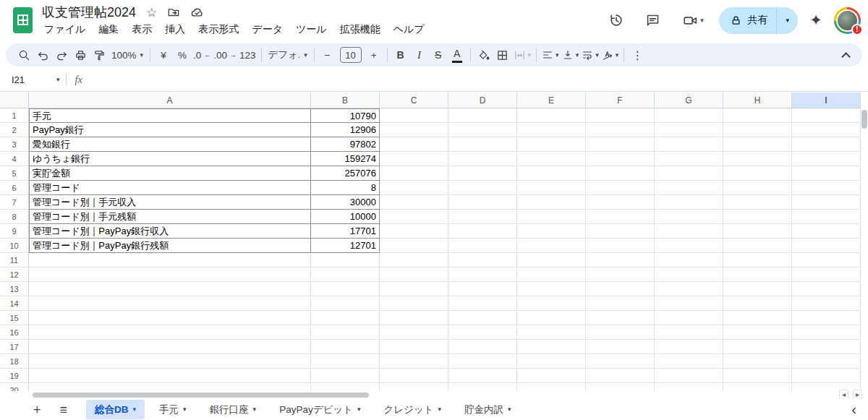 The image size is (868, 420). What do you see at coordinates (571, 55) in the screenshot?
I see `vertical-align-button: ▾` at bounding box center [571, 55].